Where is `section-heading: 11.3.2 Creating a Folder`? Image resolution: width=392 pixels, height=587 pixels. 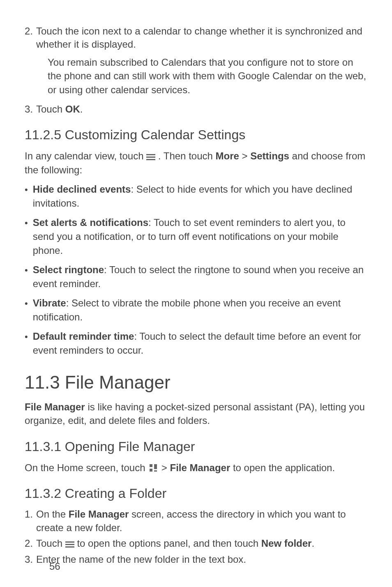 section-heading: 11.3.2 Creating a Folder is located at coordinates (196, 494).